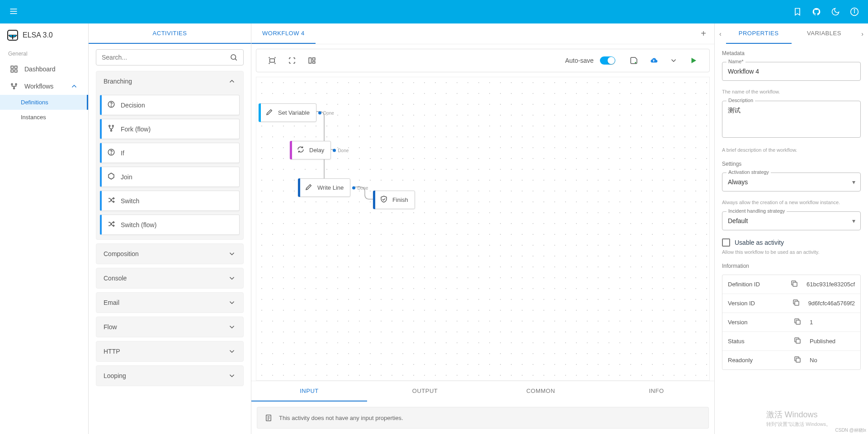 This screenshot has height=434, width=868. What do you see at coordinates (14, 12) in the screenshot?
I see `menu-icon` at bounding box center [14, 12].